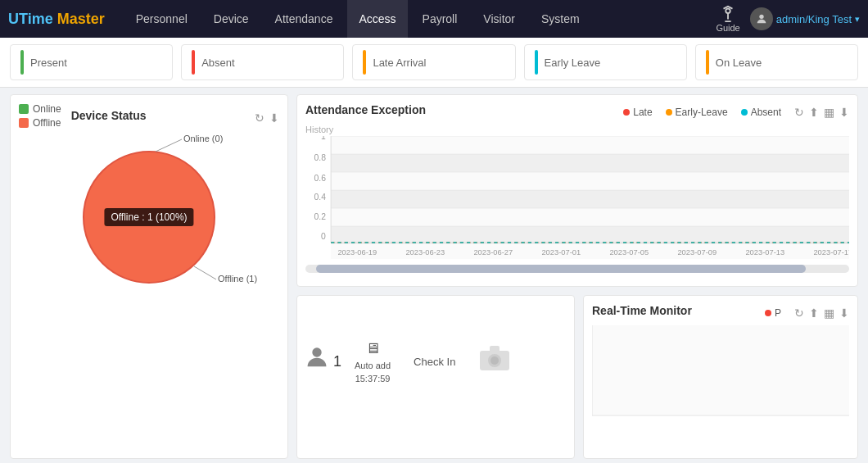 This screenshot has height=463, width=868. Describe the element at coordinates (317, 362) in the screenshot. I see `user-big-icon` at that location.